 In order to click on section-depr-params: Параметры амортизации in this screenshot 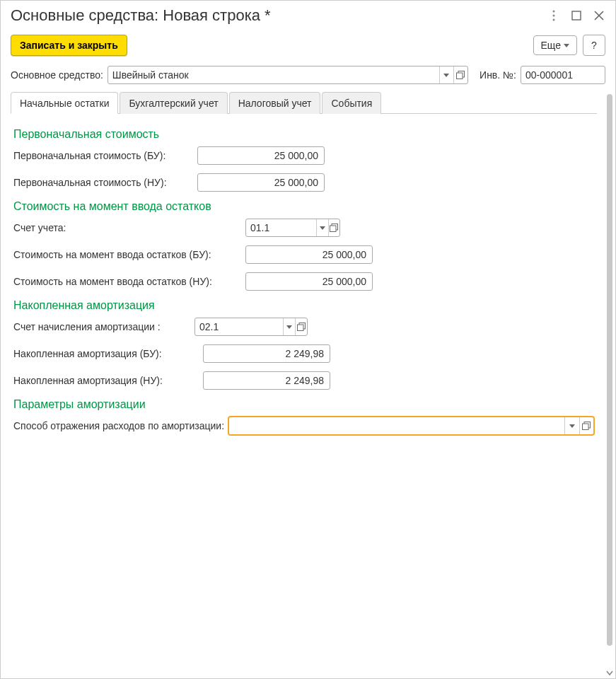, I will do `click(304, 405)`.